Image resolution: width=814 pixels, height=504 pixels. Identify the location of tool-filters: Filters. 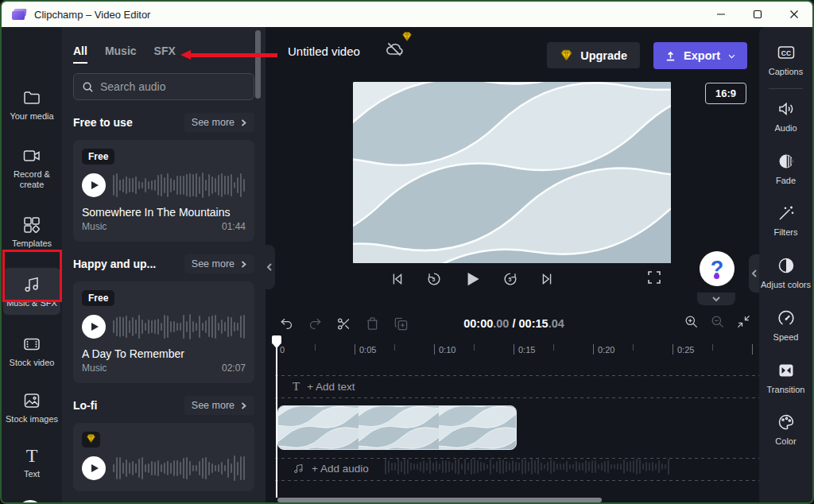
(785, 221).